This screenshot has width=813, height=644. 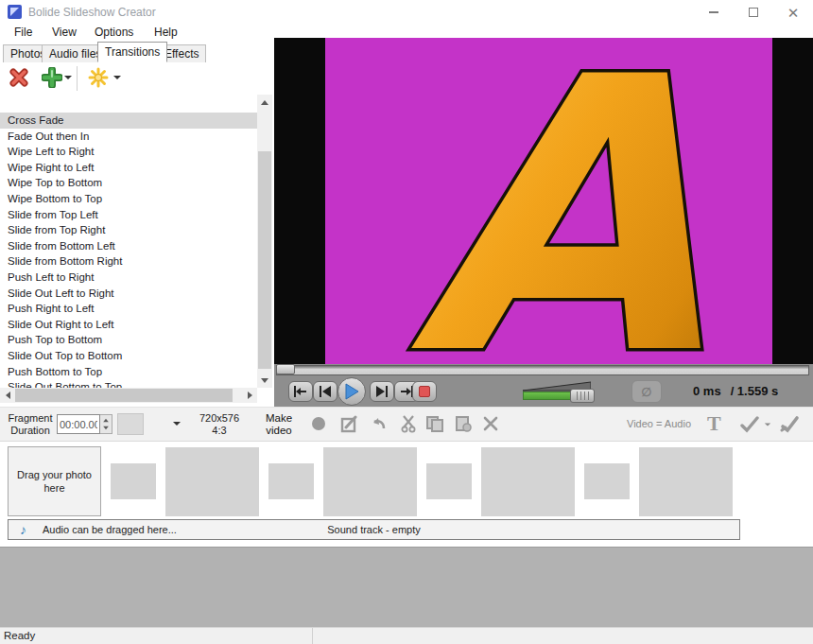 I want to click on transition-item: Cross Fade, so click(x=129, y=121).